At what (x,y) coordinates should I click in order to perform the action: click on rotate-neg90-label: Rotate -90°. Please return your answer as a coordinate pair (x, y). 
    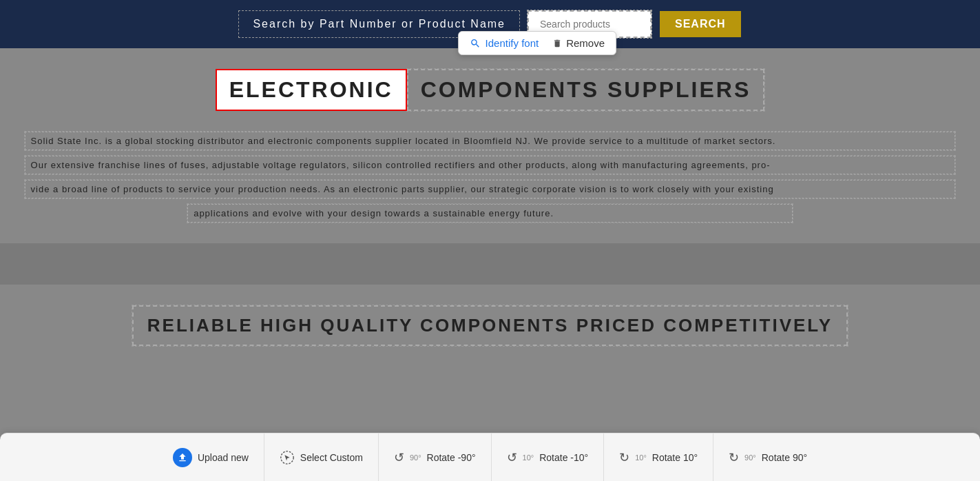
    Looking at the image, I should click on (452, 458).